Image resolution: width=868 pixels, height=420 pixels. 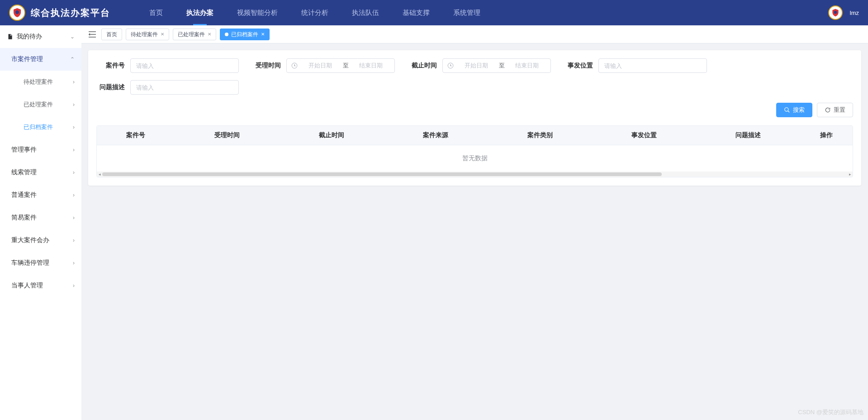 What do you see at coordinates (835, 13) in the screenshot?
I see `avatar` at bounding box center [835, 13].